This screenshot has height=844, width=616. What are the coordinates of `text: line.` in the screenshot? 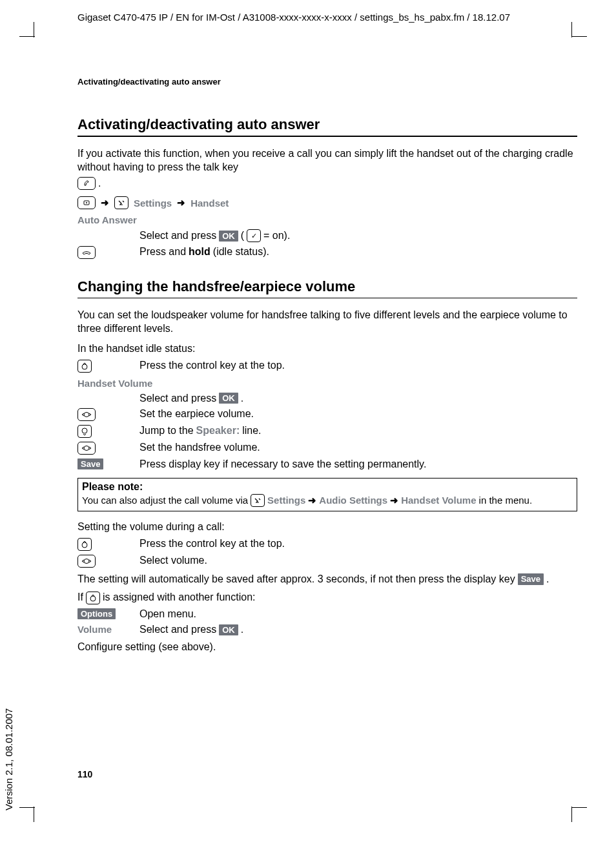 It's located at (252, 431).